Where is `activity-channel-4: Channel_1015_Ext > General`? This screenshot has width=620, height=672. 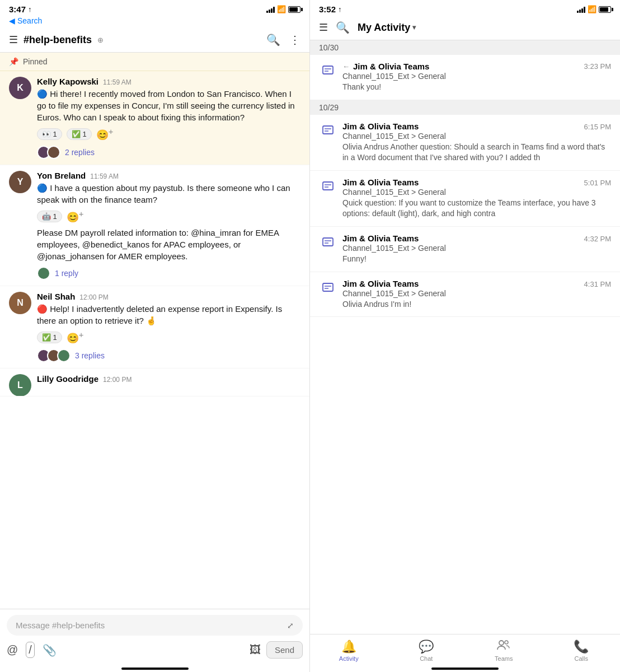 activity-channel-4: Channel_1015_Ext > General is located at coordinates (477, 248).